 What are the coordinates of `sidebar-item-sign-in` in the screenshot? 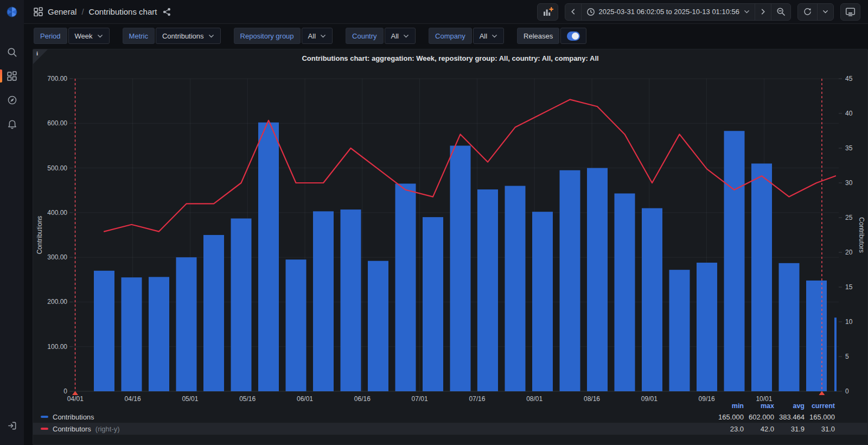 It's located at (12, 425).